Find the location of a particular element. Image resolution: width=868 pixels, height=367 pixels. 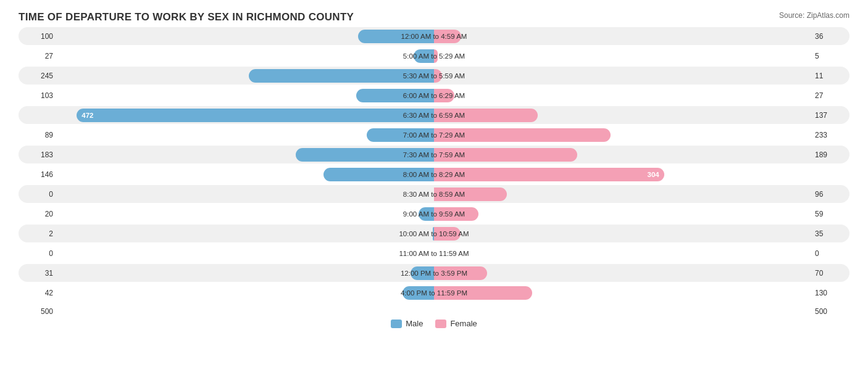

bar-row: 27 5:00 AM to 5:29 AM 5 is located at coordinates (434, 56).